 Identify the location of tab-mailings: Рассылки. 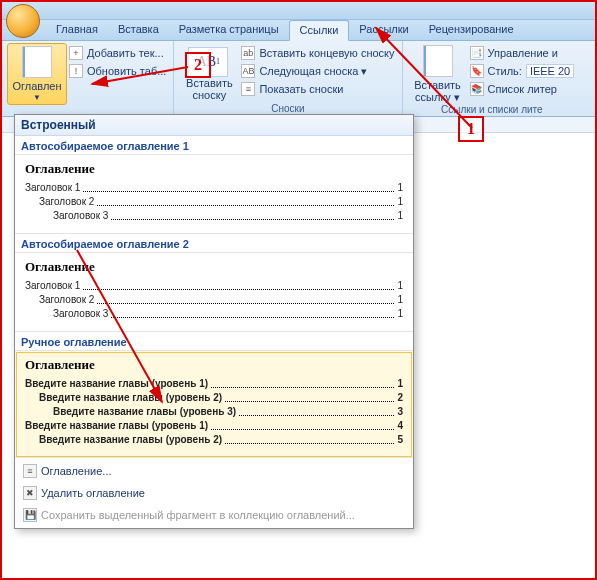
(384, 30).